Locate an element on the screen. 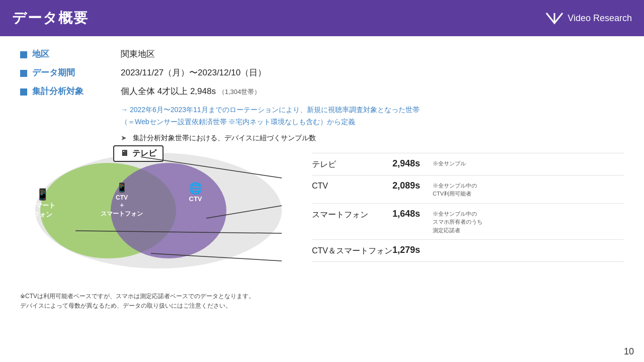 The width and height of the screenshot is (644, 362). label-period: データ期間 is located at coordinates (70, 72).